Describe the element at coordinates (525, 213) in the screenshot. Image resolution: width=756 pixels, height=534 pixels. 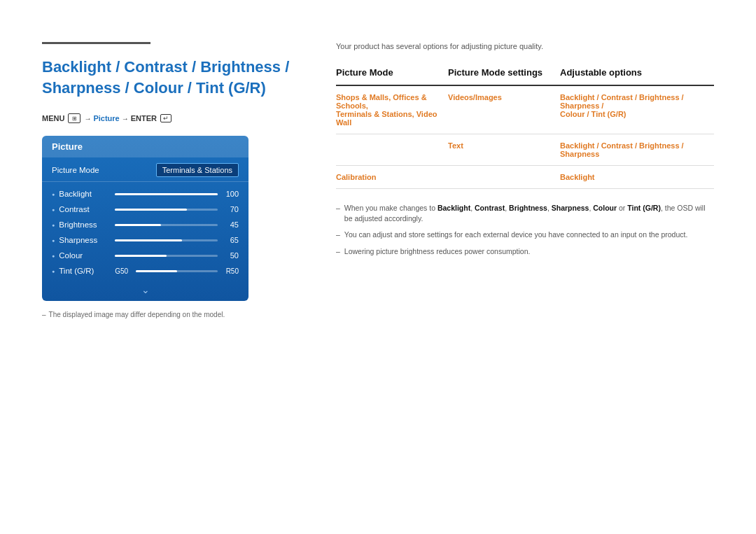
I see `note-item: – When you make changes to Backlight, Co…` at that location.